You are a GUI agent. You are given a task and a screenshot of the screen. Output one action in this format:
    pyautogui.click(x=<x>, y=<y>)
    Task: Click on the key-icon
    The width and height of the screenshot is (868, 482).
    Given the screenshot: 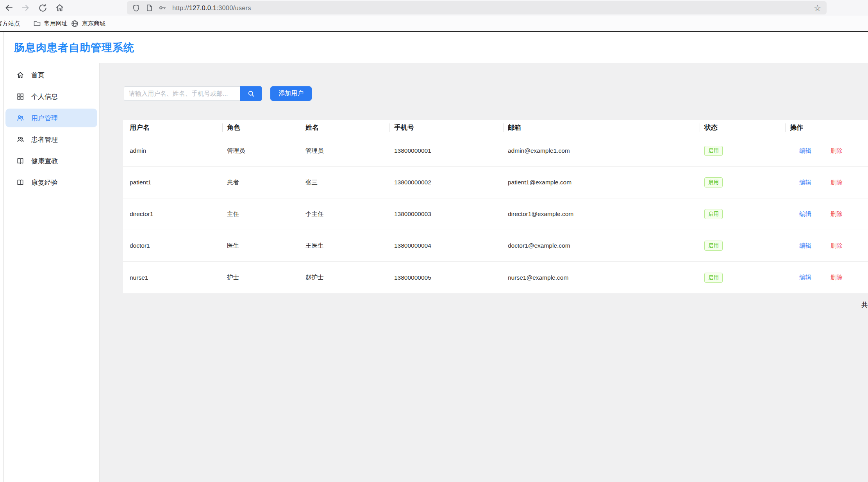 What is the action you would take?
    pyautogui.click(x=163, y=8)
    